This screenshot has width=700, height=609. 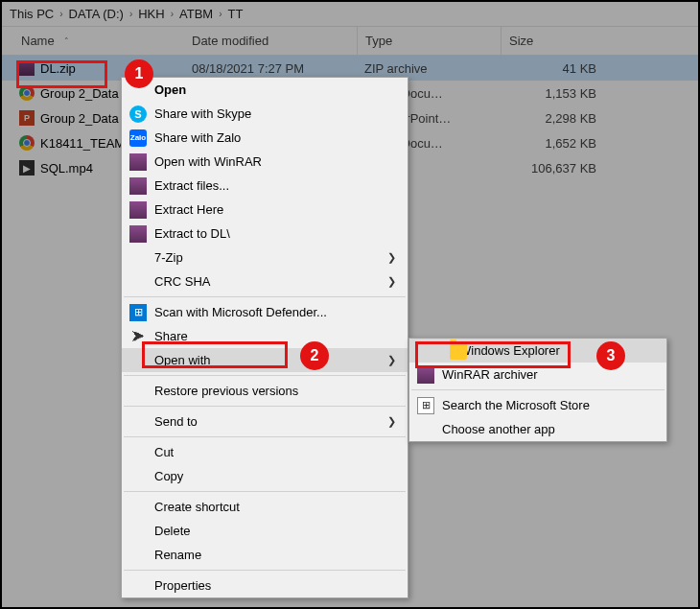 What do you see at coordinates (192, 234) in the screenshot?
I see `menu-item-label: Extract to DL\` at bounding box center [192, 234].